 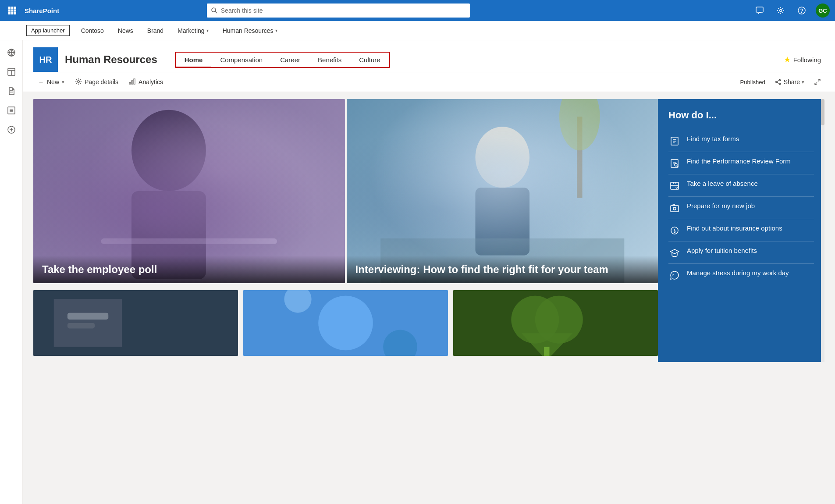 I want to click on search-box, so click(x=338, y=11).